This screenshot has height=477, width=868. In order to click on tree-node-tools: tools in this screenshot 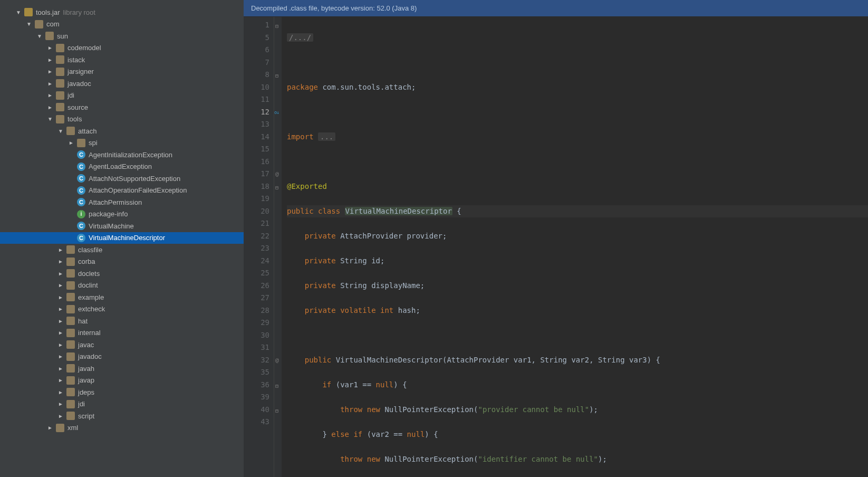, I will do `click(122, 119)`.